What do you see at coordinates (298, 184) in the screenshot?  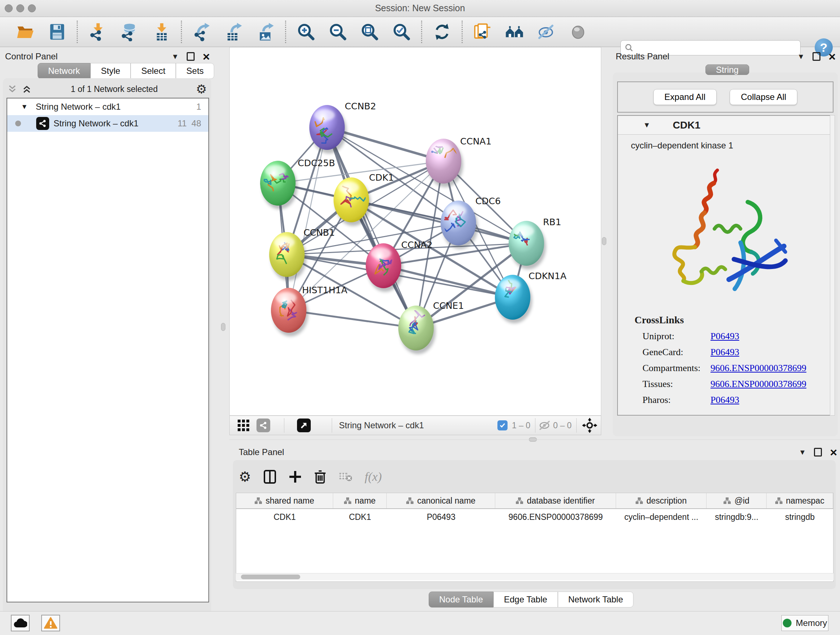 I see `network-node-CDC25B: CDC25B` at bounding box center [298, 184].